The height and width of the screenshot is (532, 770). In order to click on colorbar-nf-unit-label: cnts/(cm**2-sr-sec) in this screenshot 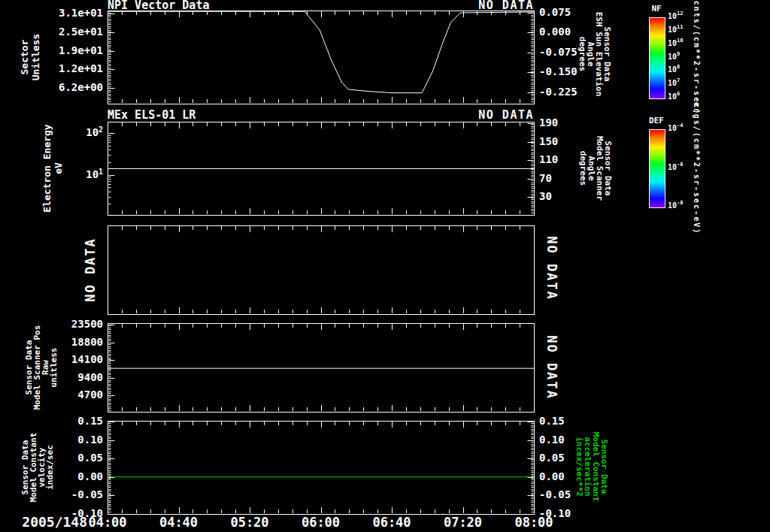, I will do `click(696, 57)`.